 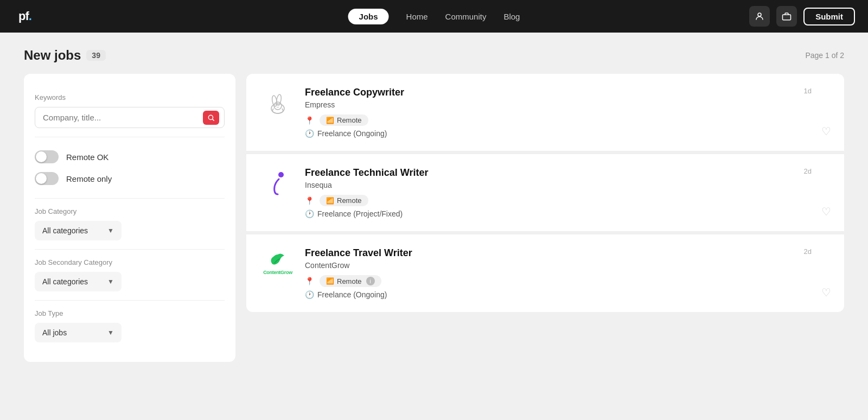 What do you see at coordinates (211, 118) in the screenshot?
I see `search-icon` at bounding box center [211, 118].